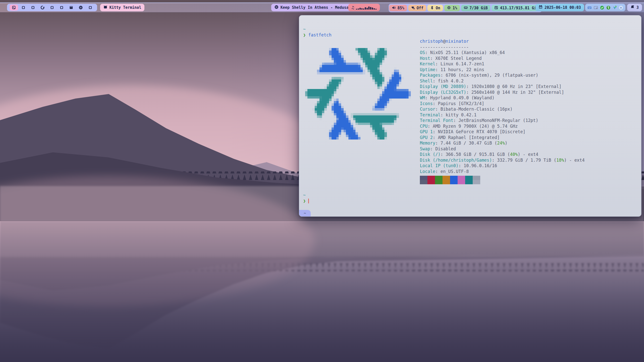 This screenshot has width=644, height=362. What do you see at coordinates (563, 8) in the screenshot?
I see `clock-label: 2025-06-18 00:03` at bounding box center [563, 8].